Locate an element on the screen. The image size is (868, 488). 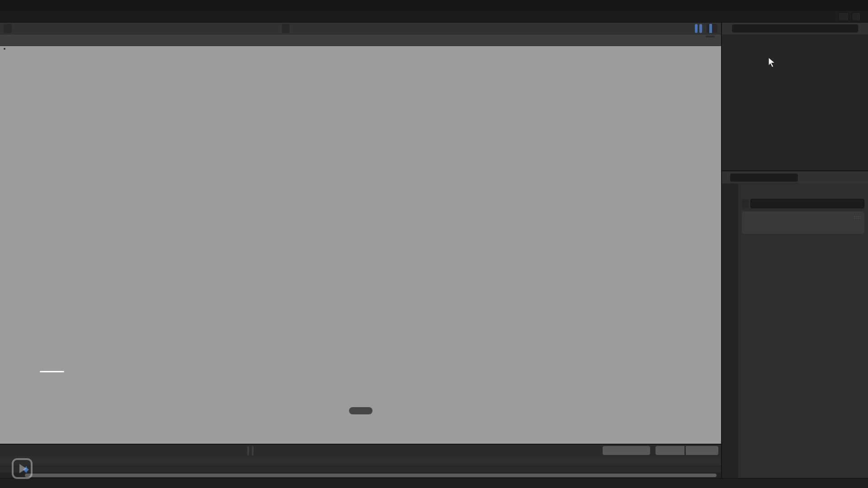
outliner is located at coordinates (795, 97).